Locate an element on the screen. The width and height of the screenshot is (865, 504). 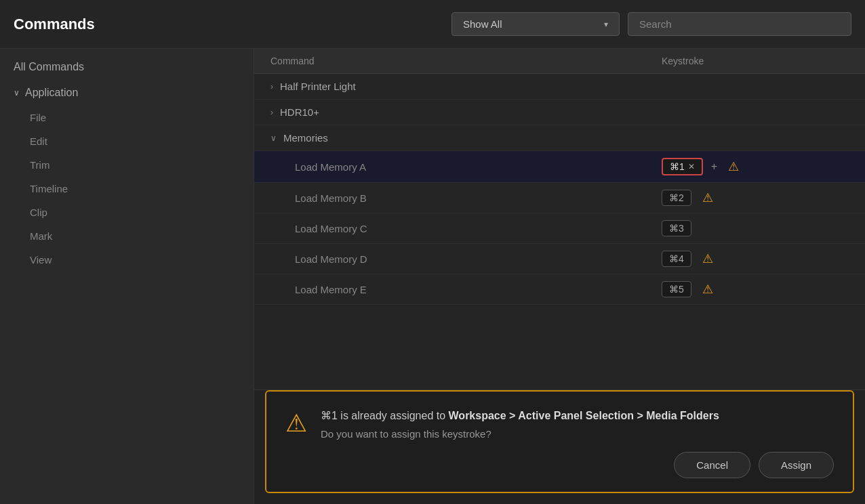
sidebar-item-file: File is located at coordinates (127, 118).